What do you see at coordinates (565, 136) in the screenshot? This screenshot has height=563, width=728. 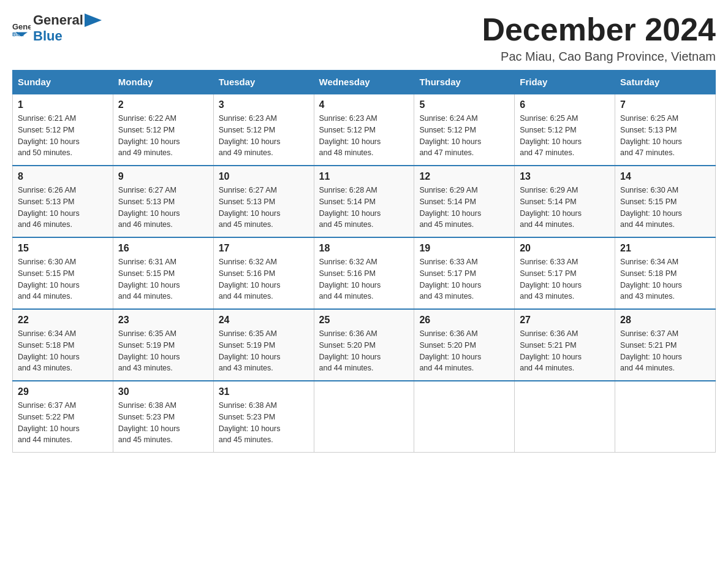 I see `day-info: Sunrise: 6:25 AMSunset: 5:12 PMDaylight:…` at bounding box center [565, 136].